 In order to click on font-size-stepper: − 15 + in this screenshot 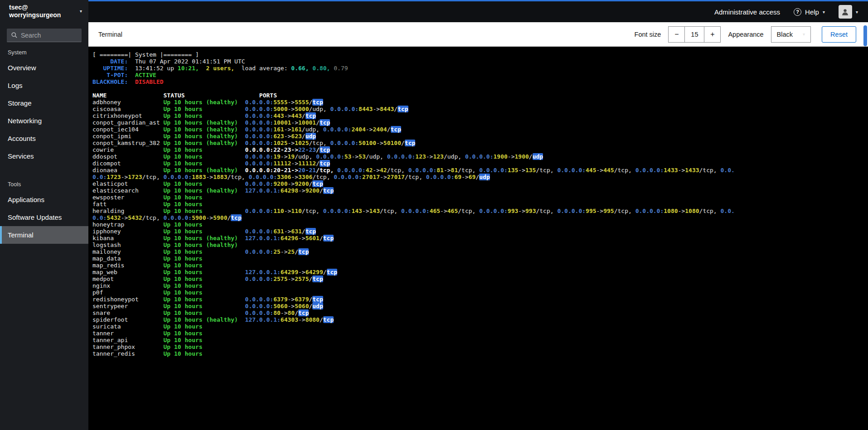, I will do `click(694, 34)`.